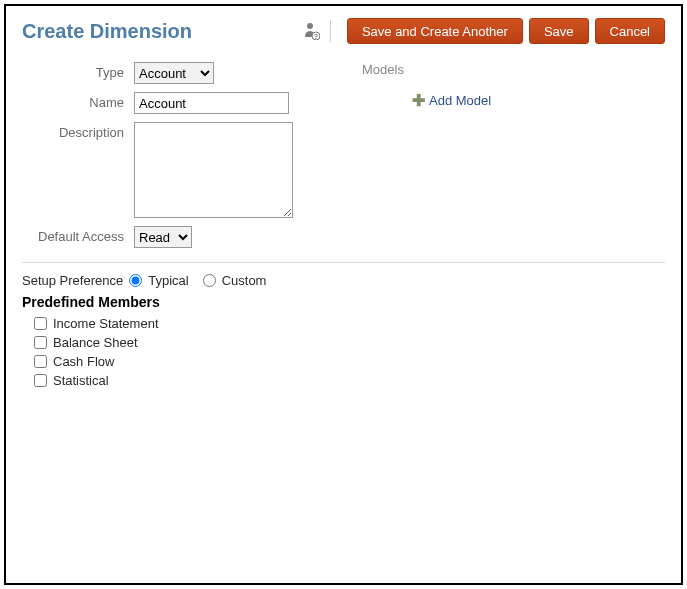  I want to click on predefined-members-heading: Predefined Members, so click(344, 302).